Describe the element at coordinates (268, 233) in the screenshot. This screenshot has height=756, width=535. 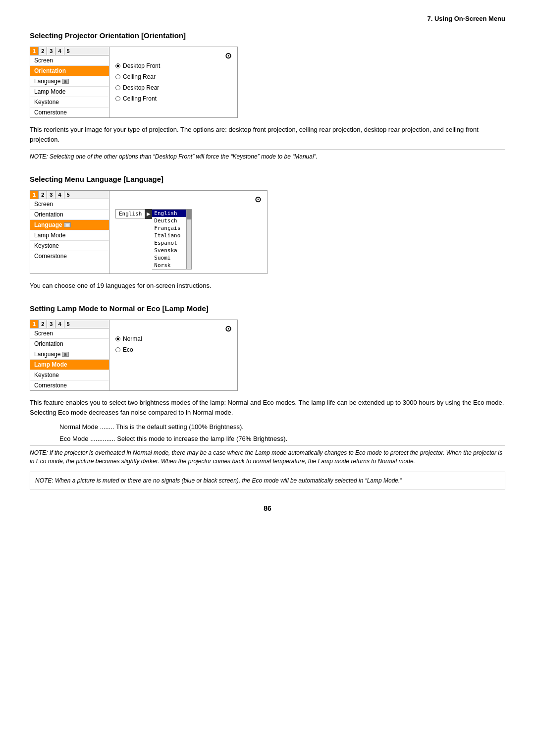
I see `section-language: Selecting Menu Language [Language] 1 2 3…` at that location.